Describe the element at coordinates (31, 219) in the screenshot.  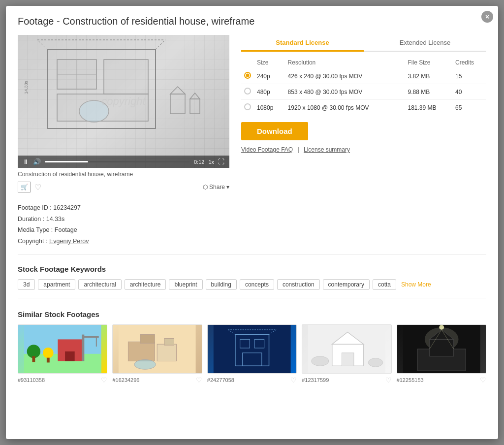
I see `duration-label: Duration :` at that location.